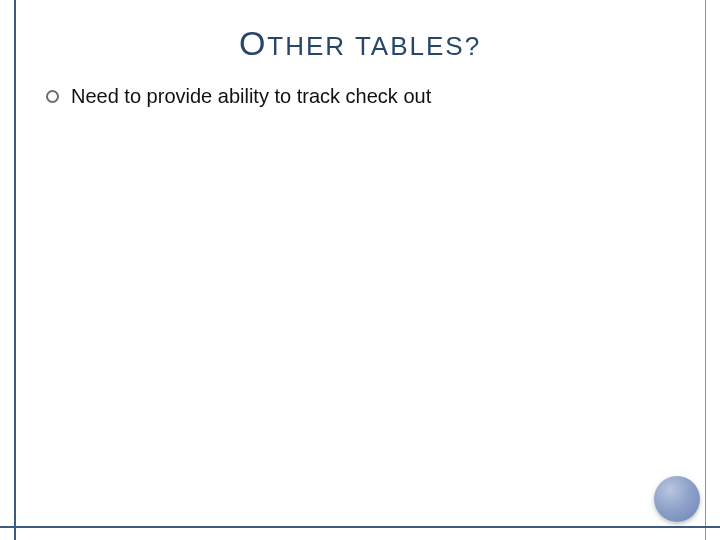  Describe the element at coordinates (410, 46) in the screenshot. I see `title-word-2: TABLES` at that location.